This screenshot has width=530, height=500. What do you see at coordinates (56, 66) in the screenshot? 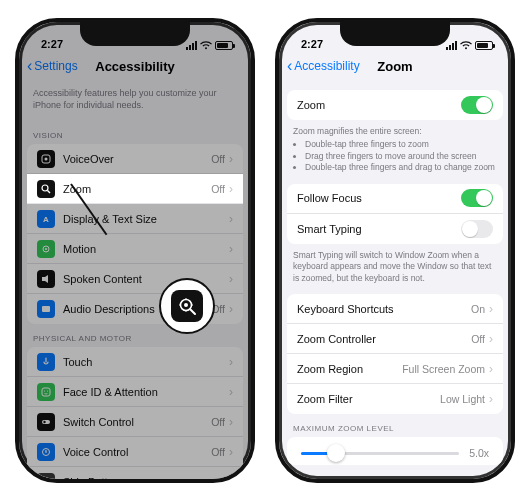
I see `back-label: Settings` at bounding box center [56, 66].